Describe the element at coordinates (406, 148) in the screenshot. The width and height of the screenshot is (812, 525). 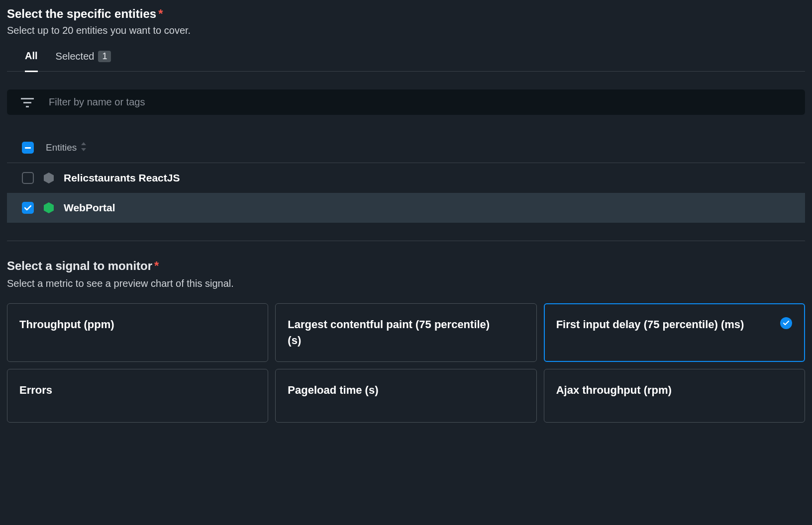
I see `table-header: Entities` at that location.